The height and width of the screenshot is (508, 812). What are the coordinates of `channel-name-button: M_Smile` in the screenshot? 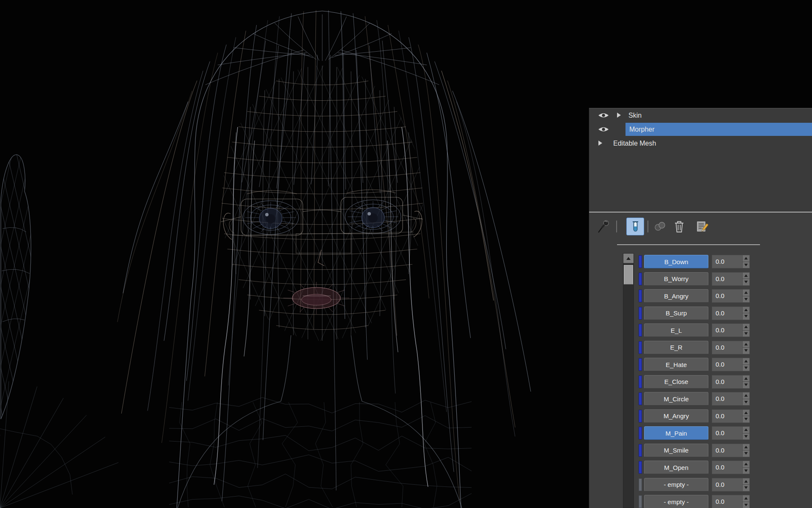 It's located at (676, 450).